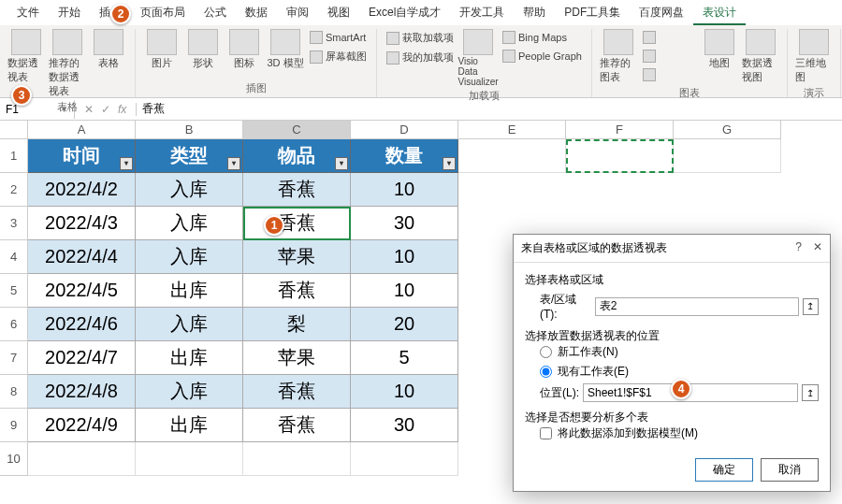 The height and width of the screenshot is (504, 842). I want to click on smartart-button: SmartArt, so click(339, 37).